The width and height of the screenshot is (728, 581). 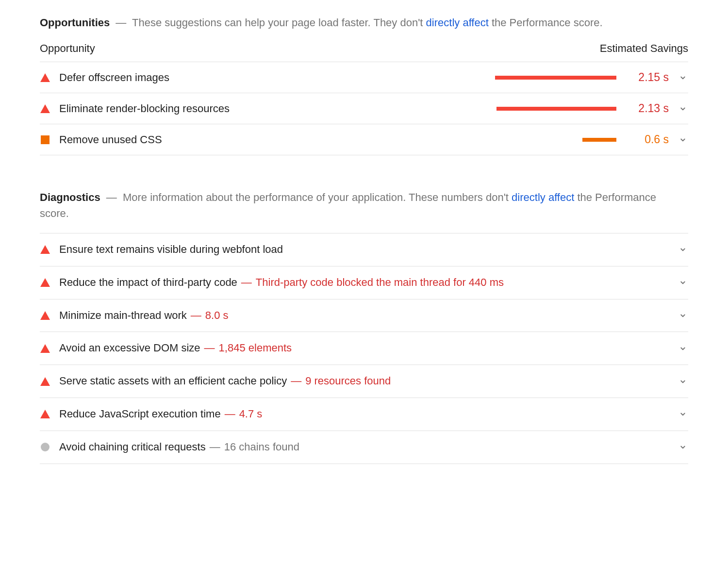 I want to click on opportunity-title: Eliminate render-blocking resources, so click(x=145, y=109).